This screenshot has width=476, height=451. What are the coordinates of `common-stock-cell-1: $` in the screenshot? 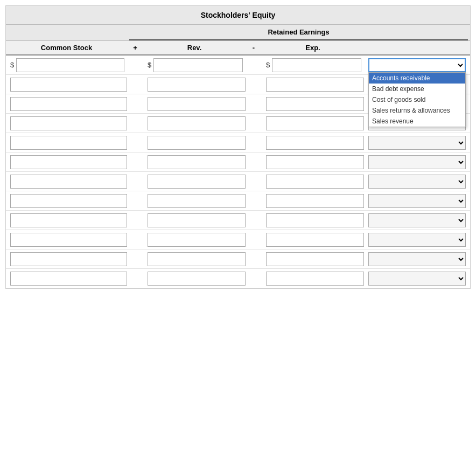 It's located at (69, 65).